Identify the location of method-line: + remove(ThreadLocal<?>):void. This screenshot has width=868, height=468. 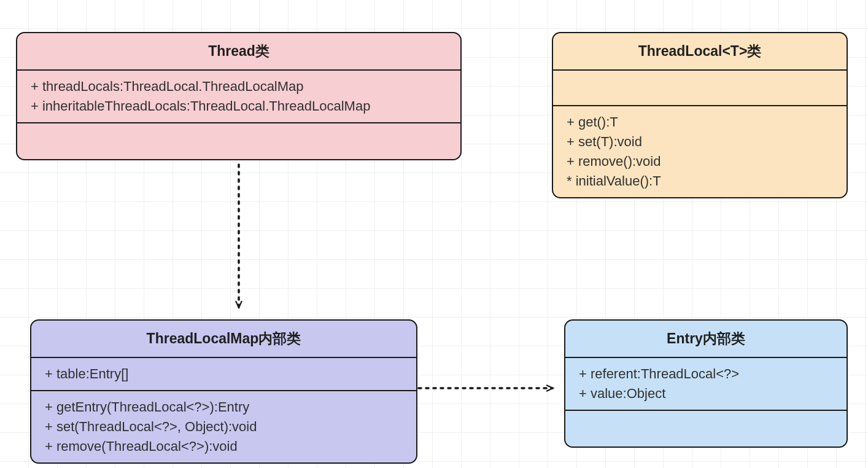
(223, 447).